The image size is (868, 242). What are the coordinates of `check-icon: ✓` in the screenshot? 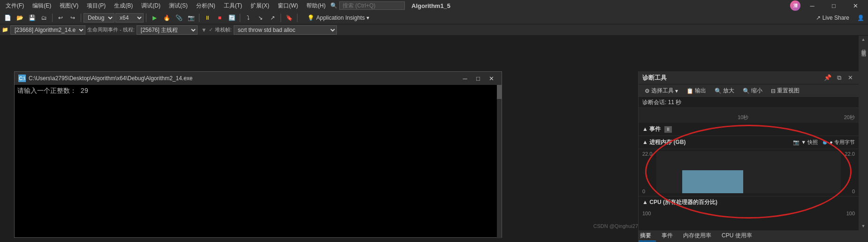 It's located at (211, 30).